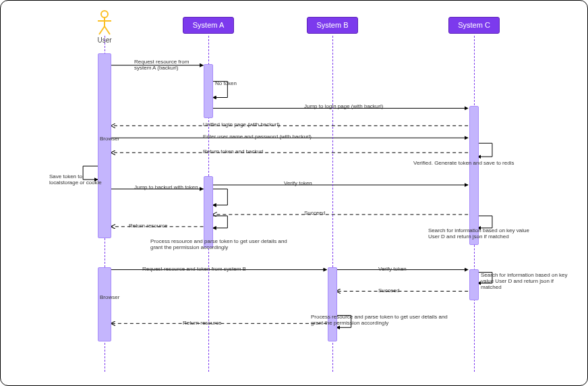  Describe the element at coordinates (159, 225) in the screenshot. I see `msg-14-label: Return resource` at that location.